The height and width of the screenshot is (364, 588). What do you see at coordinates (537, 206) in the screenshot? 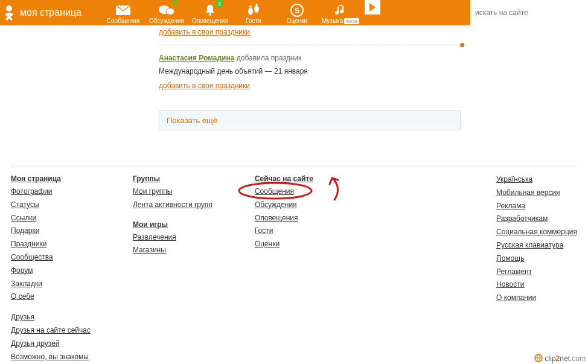
I see `footer-link: Реклама` at bounding box center [537, 206].